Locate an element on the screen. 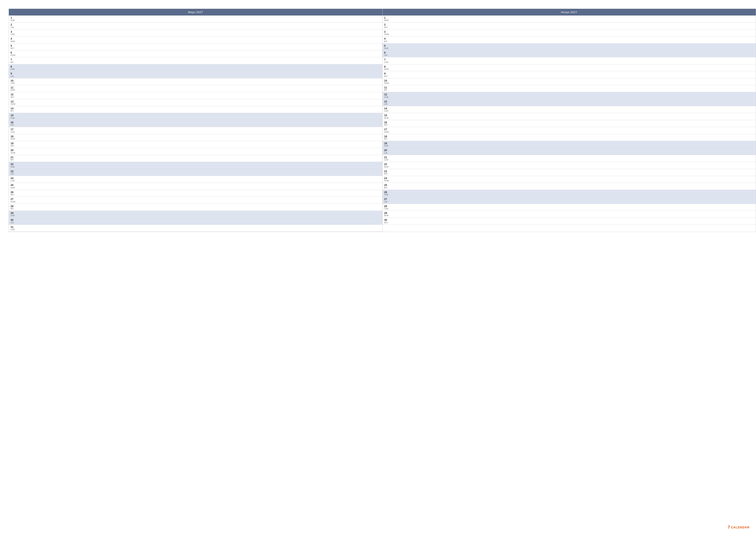 The image size is (756, 534). month-header-hunyo: Hunyo 2027 is located at coordinates (569, 12).